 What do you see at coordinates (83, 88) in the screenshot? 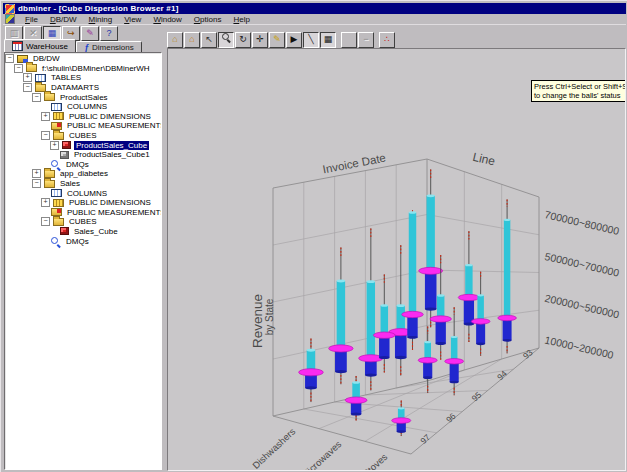
I see `tree-node-datamarts: −DATAMARTS` at bounding box center [83, 88].